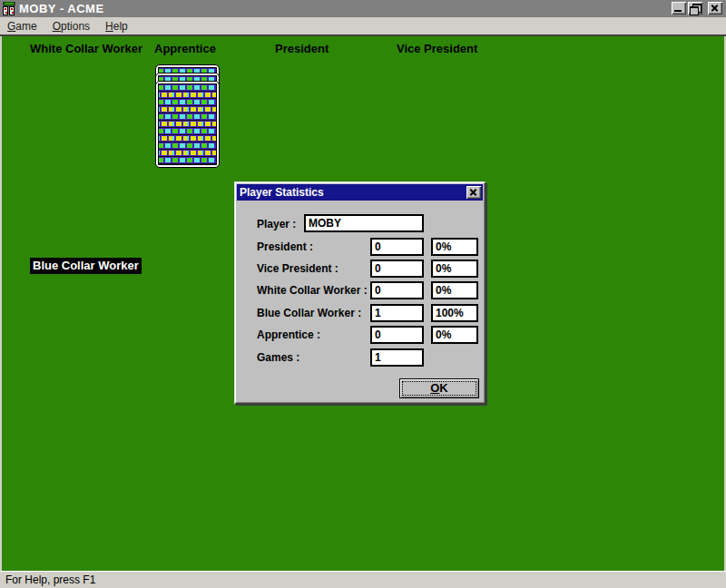 This screenshot has height=588, width=726. What do you see at coordinates (474, 192) in the screenshot?
I see `dialog-close-icon` at bounding box center [474, 192].